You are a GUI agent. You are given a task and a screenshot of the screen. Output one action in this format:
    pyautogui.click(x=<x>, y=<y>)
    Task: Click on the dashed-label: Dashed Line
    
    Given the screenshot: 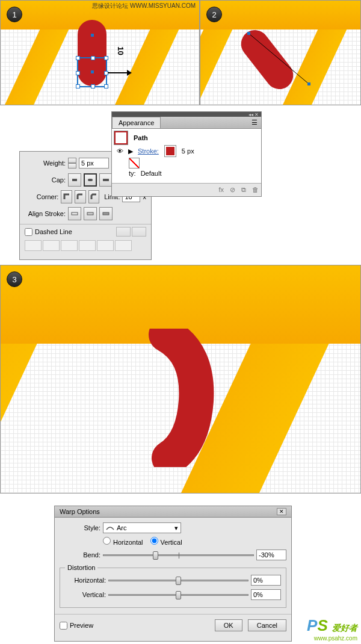 What is the action you would take?
    pyautogui.click(x=54, y=232)
    